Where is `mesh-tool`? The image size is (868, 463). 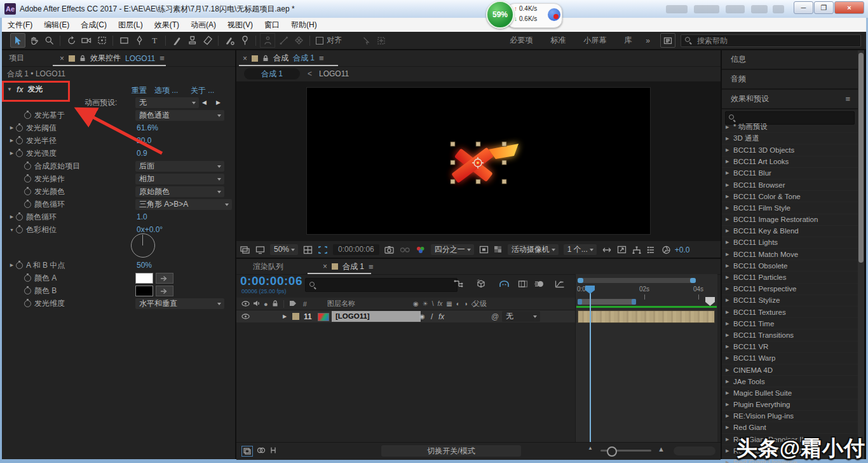 mesh-tool is located at coordinates (299, 41).